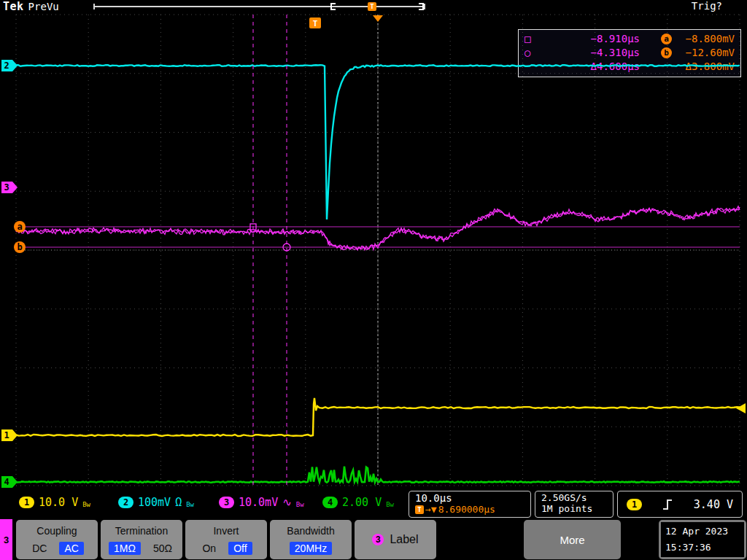 This screenshot has height=560, width=747. What do you see at coordinates (372, 7) in the screenshot?
I see `record-trigger-t-icon: T` at bounding box center [372, 7].